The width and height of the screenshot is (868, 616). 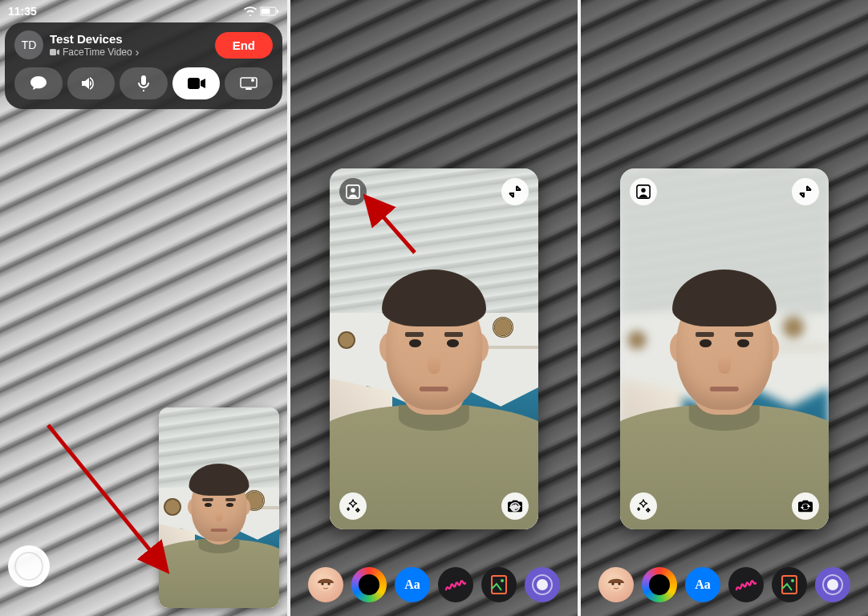 I want to click on microphone-icon, so click(x=144, y=83).